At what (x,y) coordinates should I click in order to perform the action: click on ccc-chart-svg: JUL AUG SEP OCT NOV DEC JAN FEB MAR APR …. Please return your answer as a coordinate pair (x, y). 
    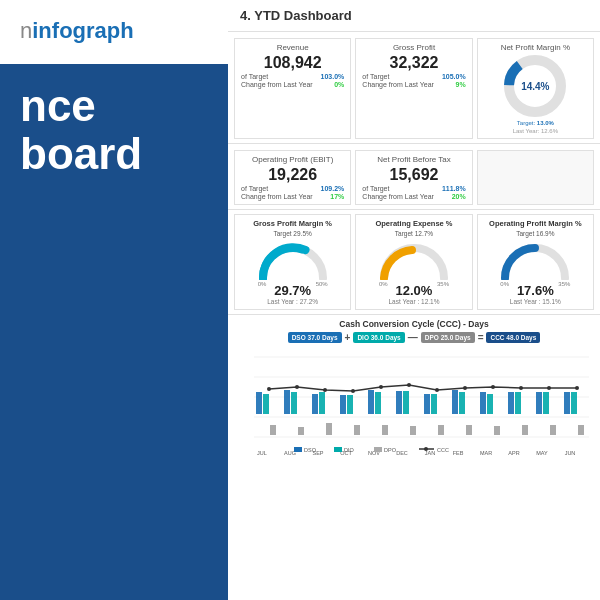
    Looking at the image, I should click on (414, 402).